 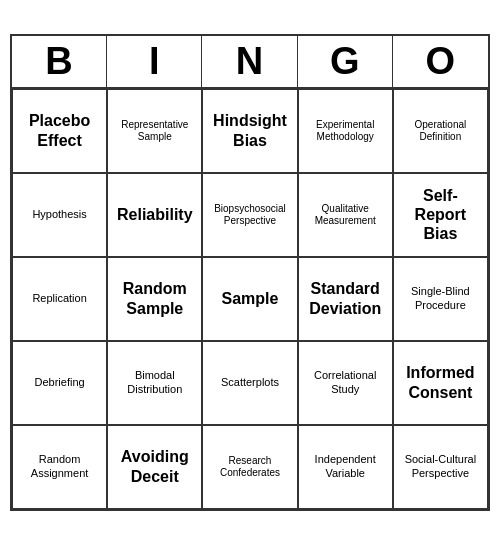 I want to click on cell-text: Biopsychosocial Perspective, so click(x=250, y=215).